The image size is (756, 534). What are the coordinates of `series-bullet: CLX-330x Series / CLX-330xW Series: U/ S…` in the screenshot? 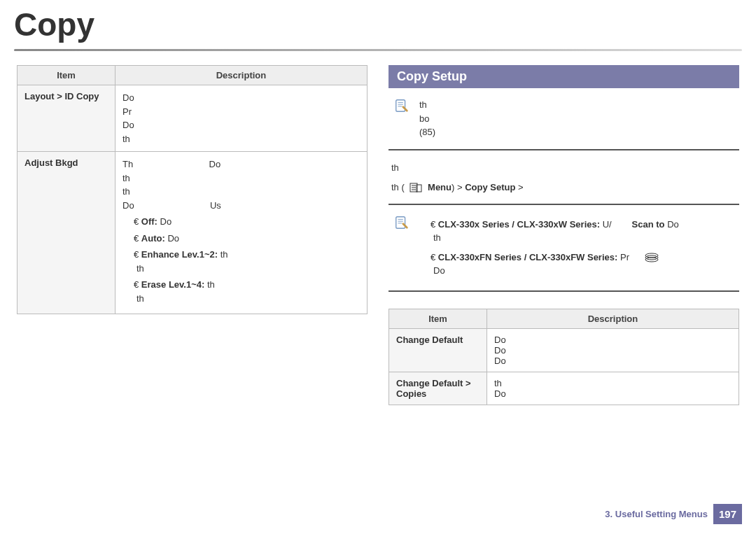 It's located at (577, 231).